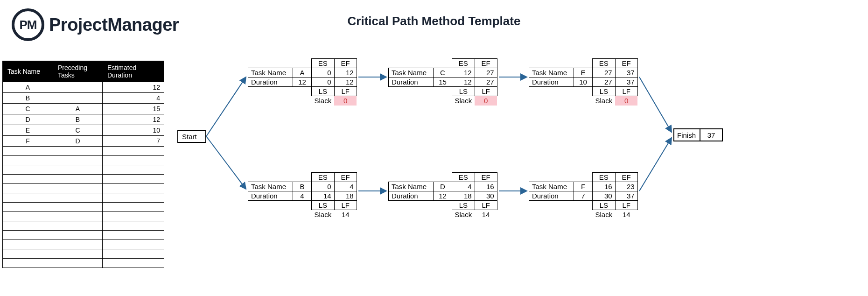  Describe the element at coordinates (486, 187) in the screenshot. I see `ef-value: 16` at that location.